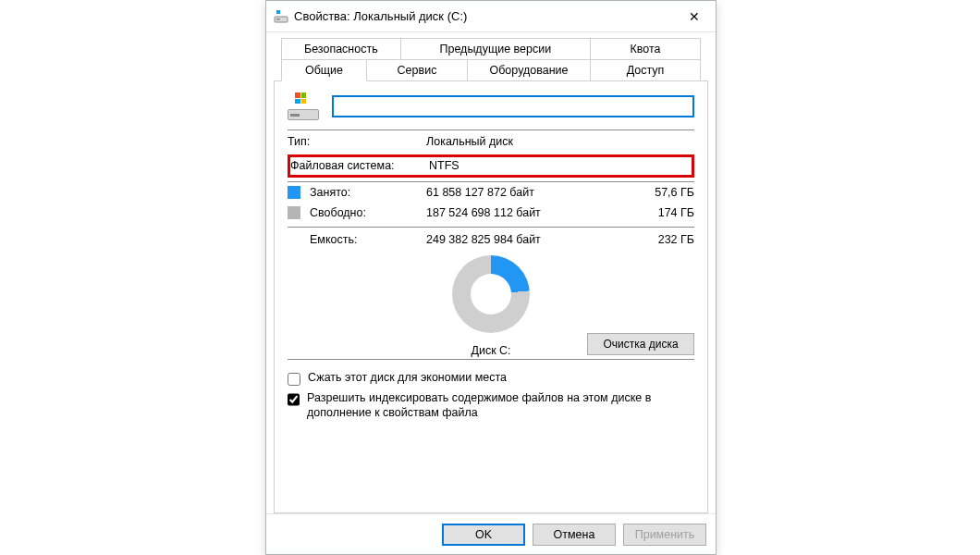 Image resolution: width=980 pixels, height=555 pixels. What do you see at coordinates (303, 106) in the screenshot?
I see `drive-large-icon` at bounding box center [303, 106].